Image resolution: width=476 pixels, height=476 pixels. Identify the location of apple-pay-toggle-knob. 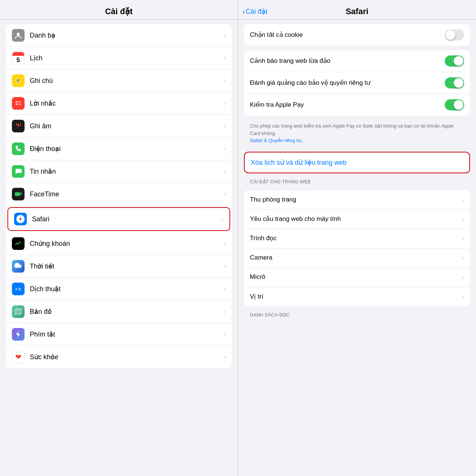
(459, 105).